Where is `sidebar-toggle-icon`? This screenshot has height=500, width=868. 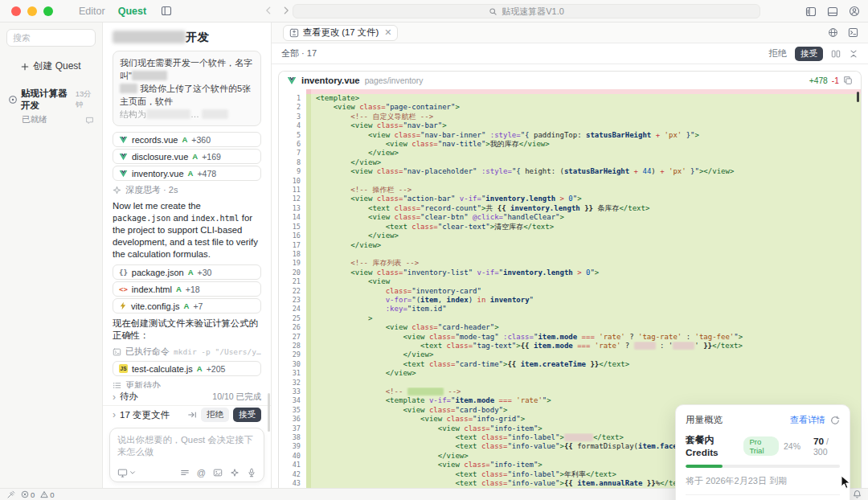 sidebar-toggle-icon is located at coordinates (166, 11).